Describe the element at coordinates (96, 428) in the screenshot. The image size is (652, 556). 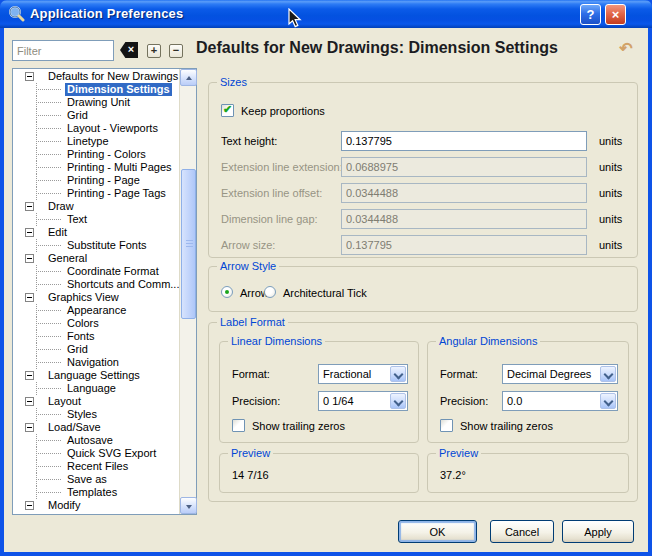
I see `tree-item: Load/Save` at that location.